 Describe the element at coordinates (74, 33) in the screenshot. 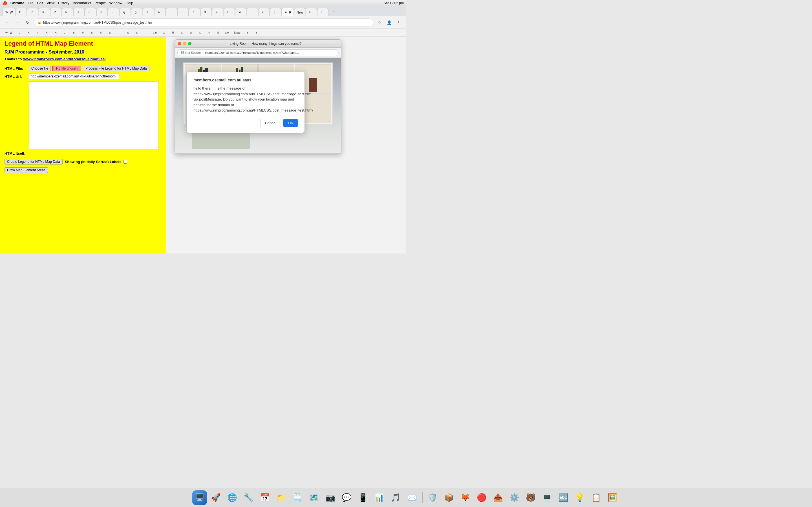

I see `bookmark-e: E` at that location.